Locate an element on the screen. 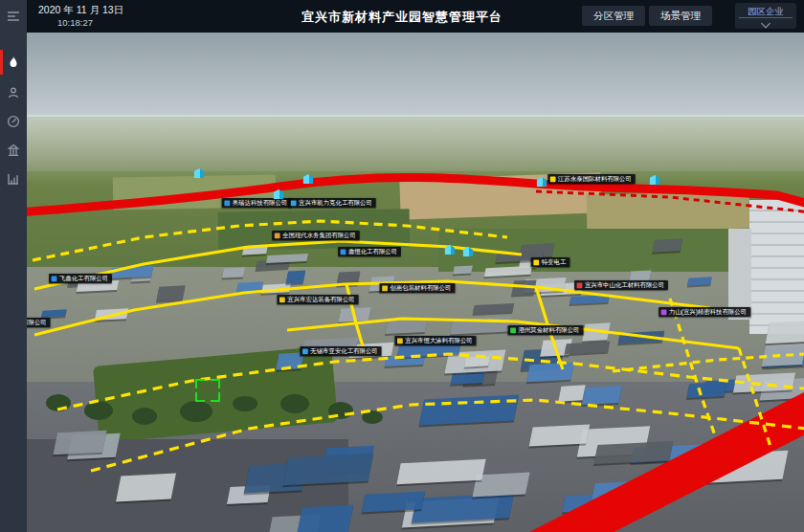 Image resolution: width=804 pixels, height=532 pixels. chevron-down-icon is located at coordinates (766, 24).